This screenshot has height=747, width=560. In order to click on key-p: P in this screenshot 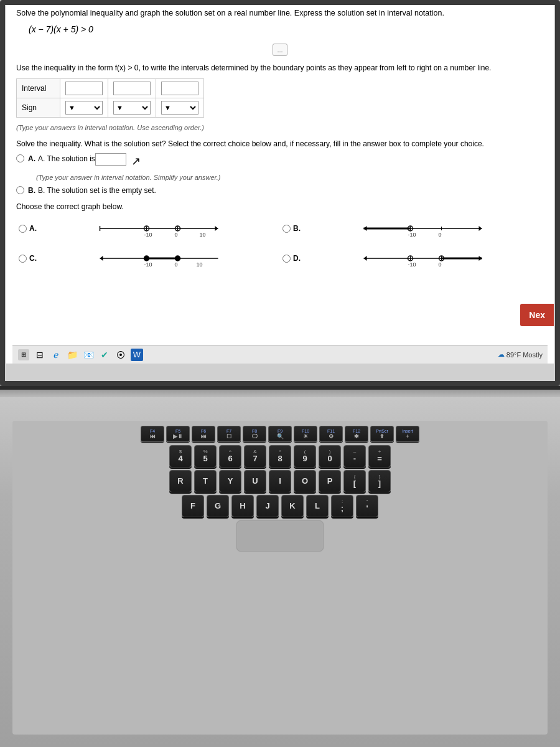, I will do `click(330, 481)`.